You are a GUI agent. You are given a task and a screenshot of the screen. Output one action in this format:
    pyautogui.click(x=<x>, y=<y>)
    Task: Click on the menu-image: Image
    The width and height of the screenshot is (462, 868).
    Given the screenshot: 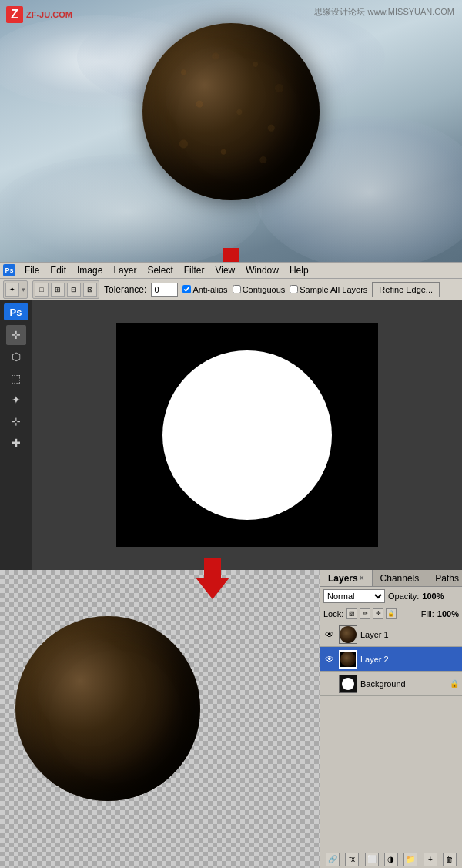 What is the action you would take?
    pyautogui.click(x=89, y=270)
    